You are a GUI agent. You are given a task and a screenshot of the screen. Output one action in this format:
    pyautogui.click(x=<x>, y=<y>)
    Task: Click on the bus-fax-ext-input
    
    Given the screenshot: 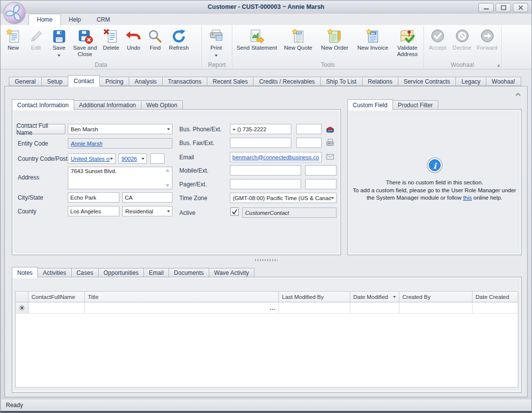 What is the action you would take?
    pyautogui.click(x=309, y=143)
    